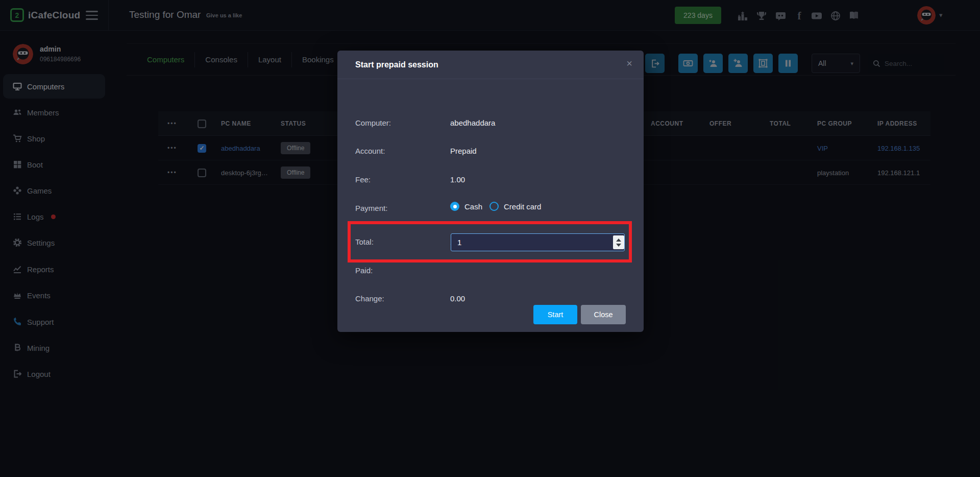 This screenshot has height=477, width=980. I want to click on change-label: Change:, so click(370, 298).